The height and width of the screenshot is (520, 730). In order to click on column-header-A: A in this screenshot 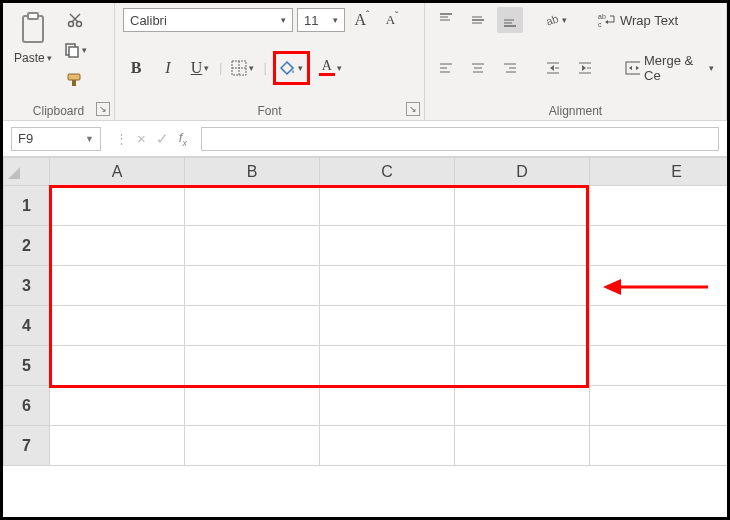, I will do `click(118, 172)`.